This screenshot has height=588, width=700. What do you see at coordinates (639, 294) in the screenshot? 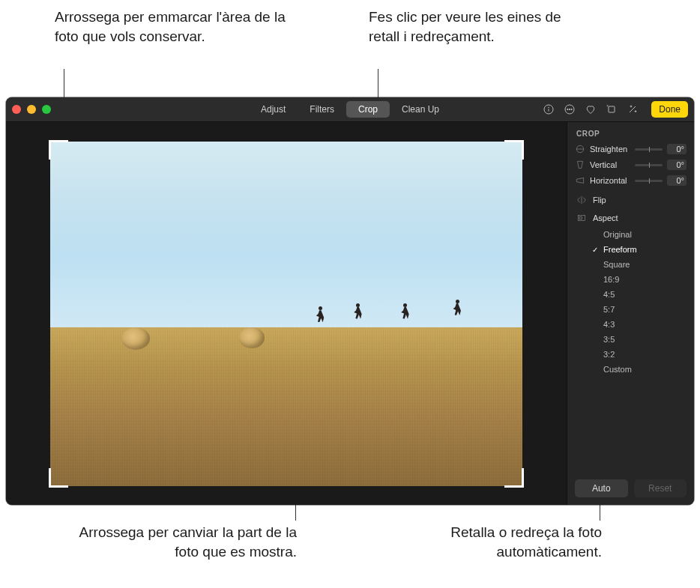
I see `aspect-4-5: ✓4:5` at bounding box center [639, 294].